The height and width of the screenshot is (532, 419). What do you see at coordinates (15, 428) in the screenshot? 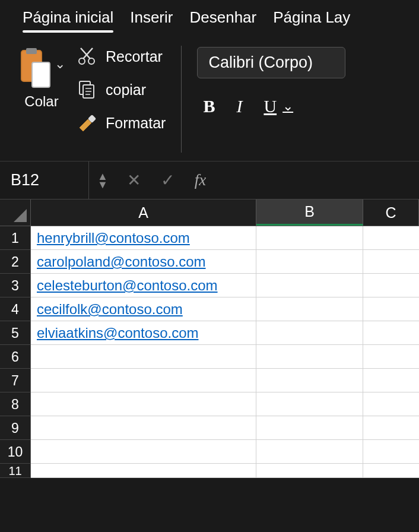
I see `row-header: 9` at bounding box center [15, 428].